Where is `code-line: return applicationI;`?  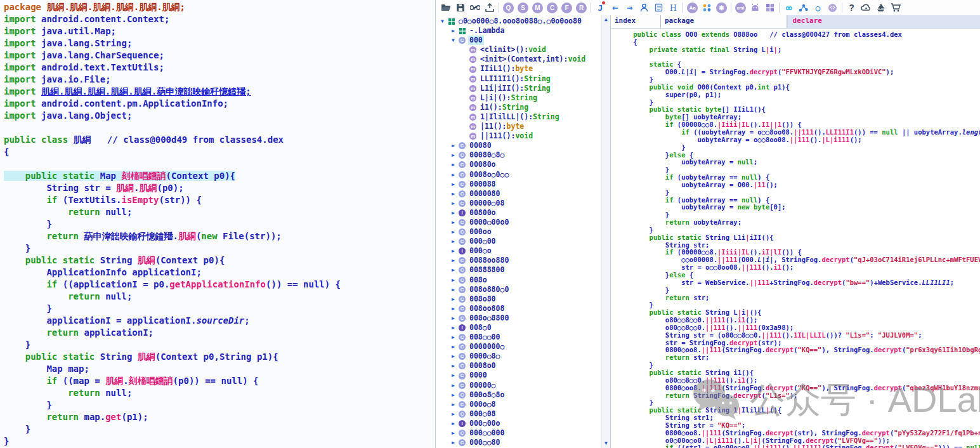
code-line: return applicationI; is located at coordinates (219, 333).